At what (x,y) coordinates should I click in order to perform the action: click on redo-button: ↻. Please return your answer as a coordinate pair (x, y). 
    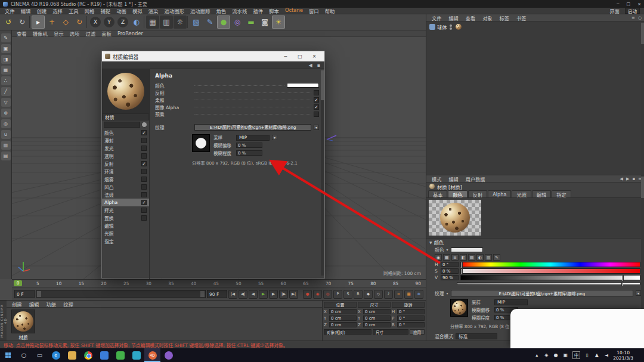
    Looking at the image, I should click on (22, 22).